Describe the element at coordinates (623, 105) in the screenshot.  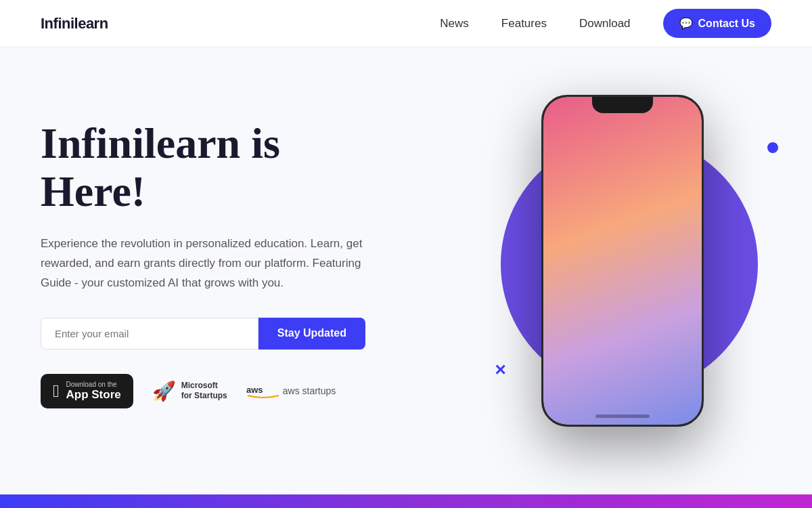
I see `phone-notch` at that location.